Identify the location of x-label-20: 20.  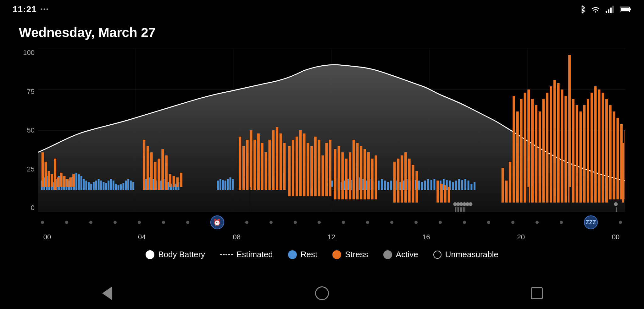
(521, 237).